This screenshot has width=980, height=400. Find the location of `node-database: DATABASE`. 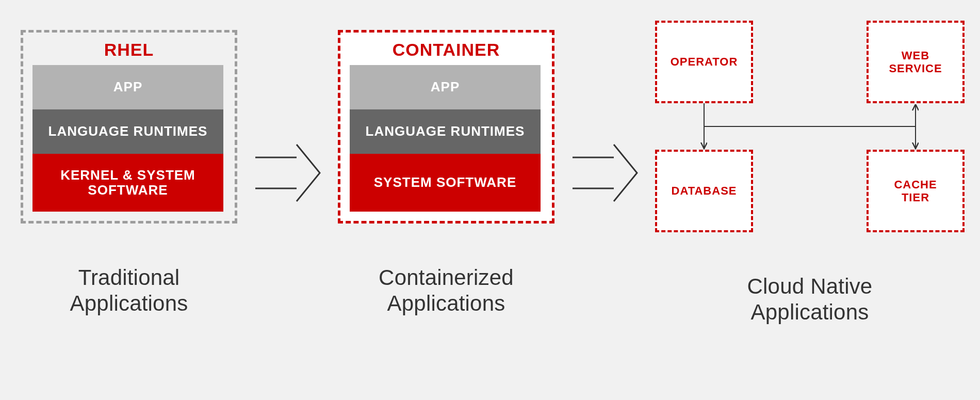

node-database: DATABASE is located at coordinates (704, 191).